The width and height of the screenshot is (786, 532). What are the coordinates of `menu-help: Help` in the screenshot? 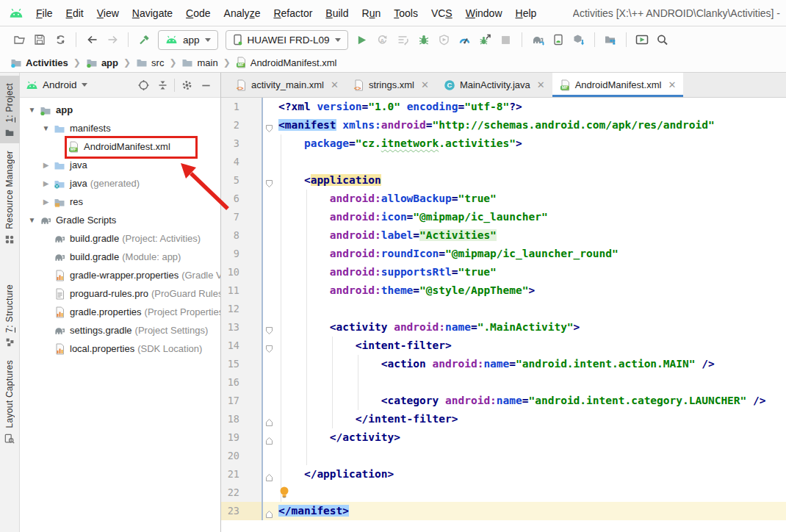 It's located at (526, 13).